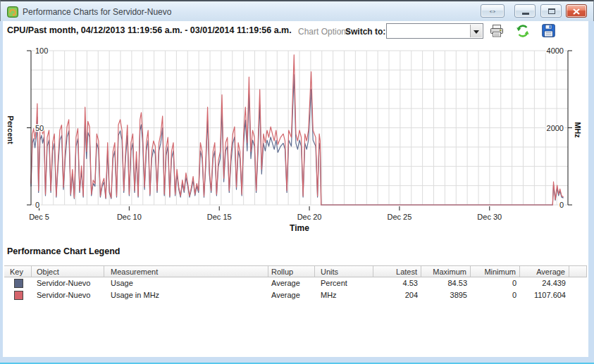  Describe the element at coordinates (545, 272) in the screenshot. I see `col-header-average: Average` at that location.